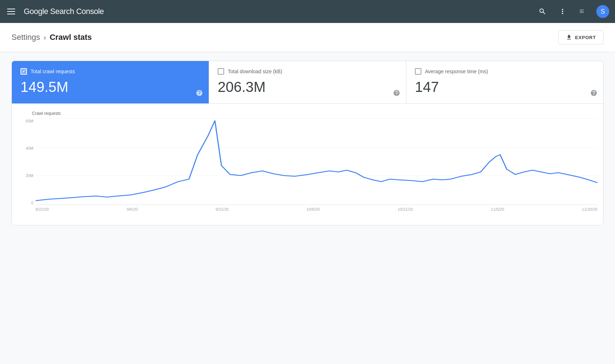 The width and height of the screenshot is (615, 364). Describe the element at coordinates (70, 37) in the screenshot. I see `breadcrumb-current: Crawl stats` at that location.